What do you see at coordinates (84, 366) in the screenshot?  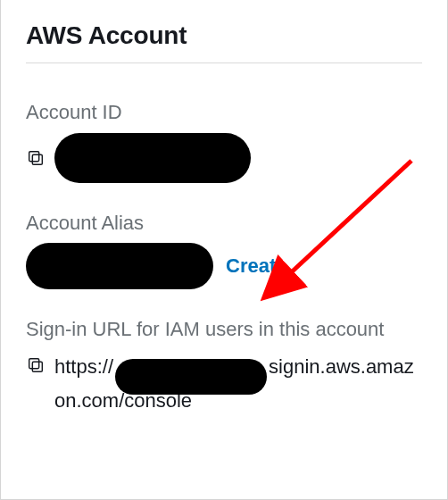 I see `signin-url-prefix: https://` at bounding box center [84, 366].